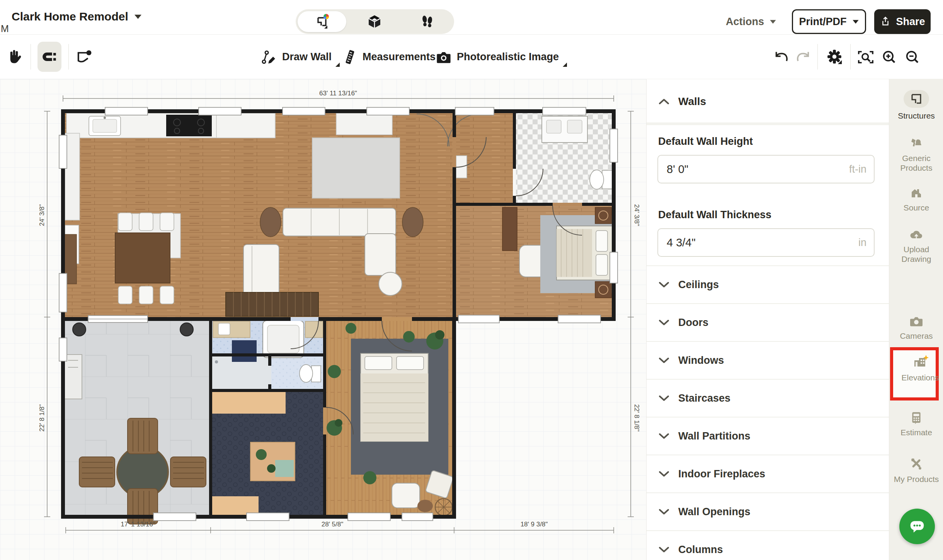  Describe the element at coordinates (766, 169) in the screenshot. I see `wall-height-input` at that location.